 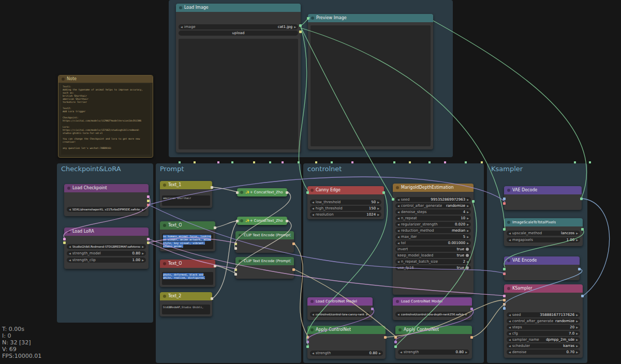 I want to click on node-apply-controlnet-1: Apply ControlNet ◀ strength 0.80 ▶, so click(x=347, y=342).